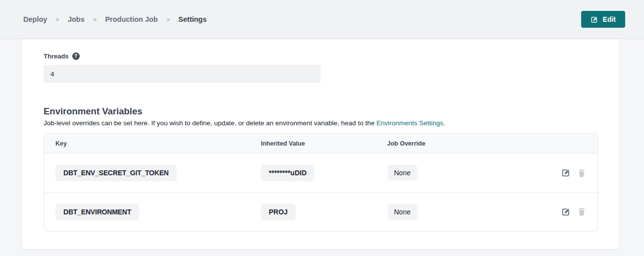 Image resolution: width=644 pixels, height=256 pixels. What do you see at coordinates (210, 123) in the screenshot?
I see `description-text: Job-level overrides can be set here. If …` at bounding box center [210, 123].